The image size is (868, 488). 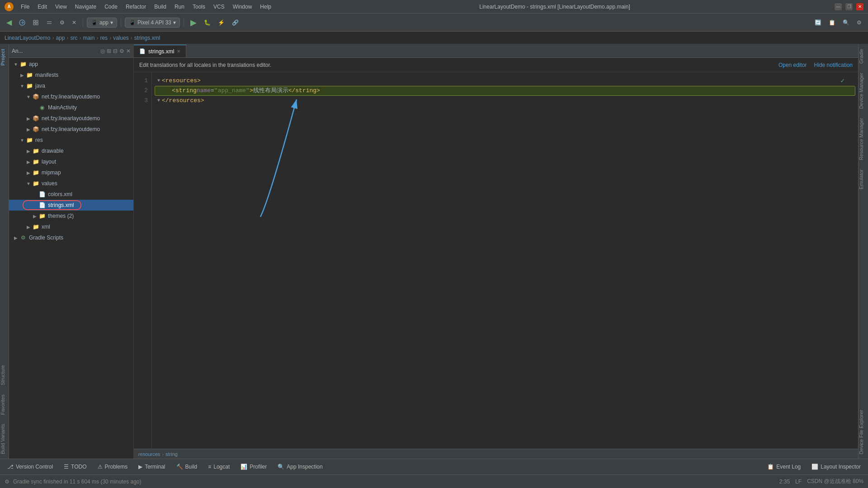 What do you see at coordinates (71, 64) in the screenshot?
I see `tree-item-app: ▼ 📁 app` at bounding box center [71, 64].